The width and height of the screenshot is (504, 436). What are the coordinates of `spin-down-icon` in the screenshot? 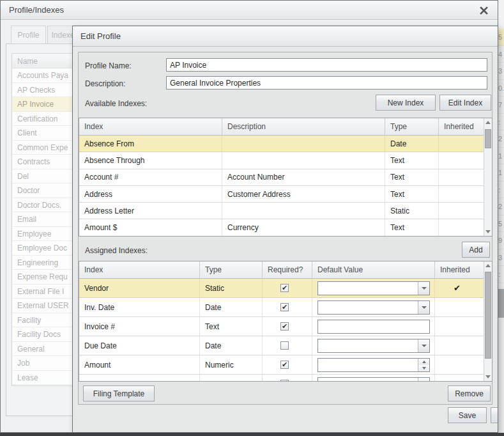 It's located at (424, 368).